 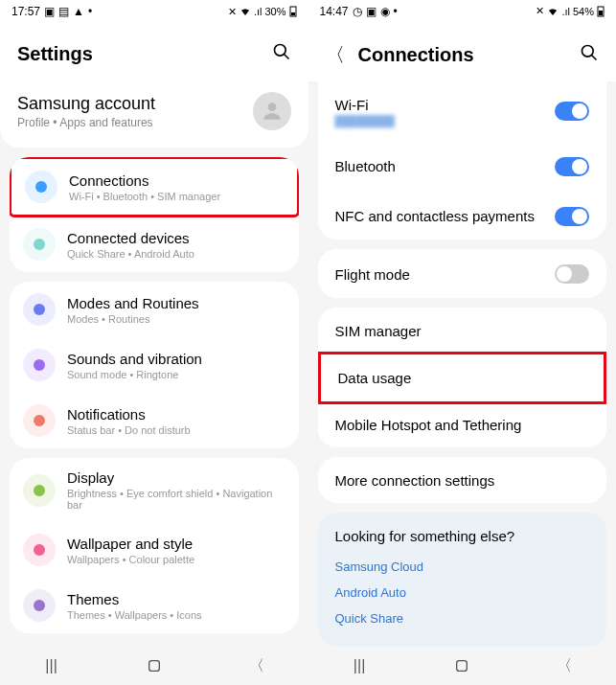 What do you see at coordinates (463, 580) in the screenshot?
I see `lookfor-card: Looking for something else? Samsung Clou…` at bounding box center [463, 580].